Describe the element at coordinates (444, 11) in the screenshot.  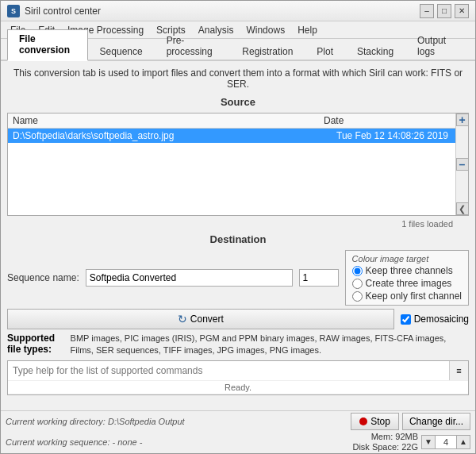
I see `maximize-button: □` at that location.